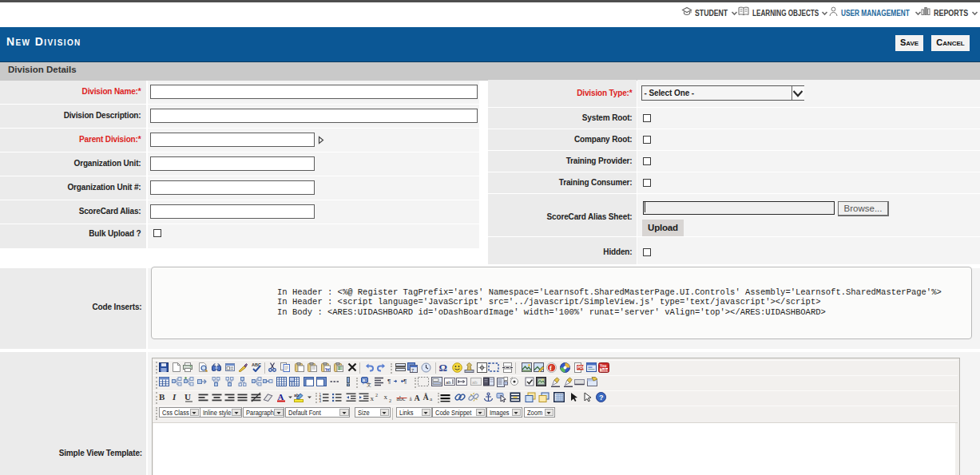  Describe the element at coordinates (443, 367) in the screenshot. I see `svg-text: Ω` at that location.